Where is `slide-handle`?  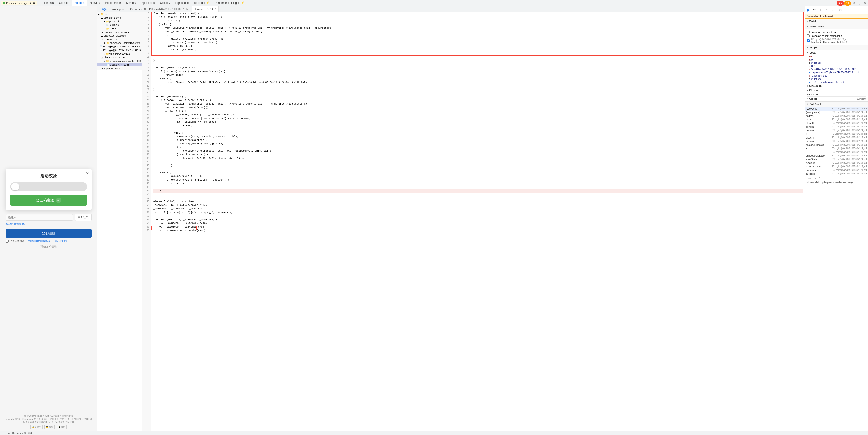 slide-handle is located at coordinates (15, 187).